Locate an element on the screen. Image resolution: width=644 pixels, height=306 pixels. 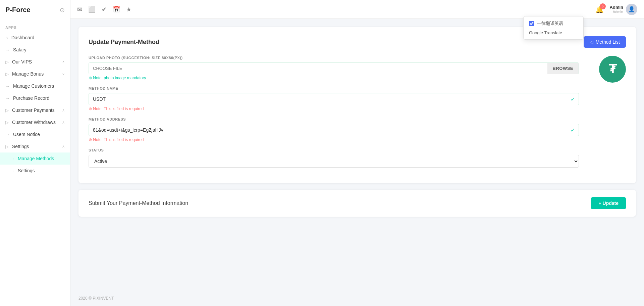
note-photo-text: Note: photo image mandatory is located at coordinates (119, 78).